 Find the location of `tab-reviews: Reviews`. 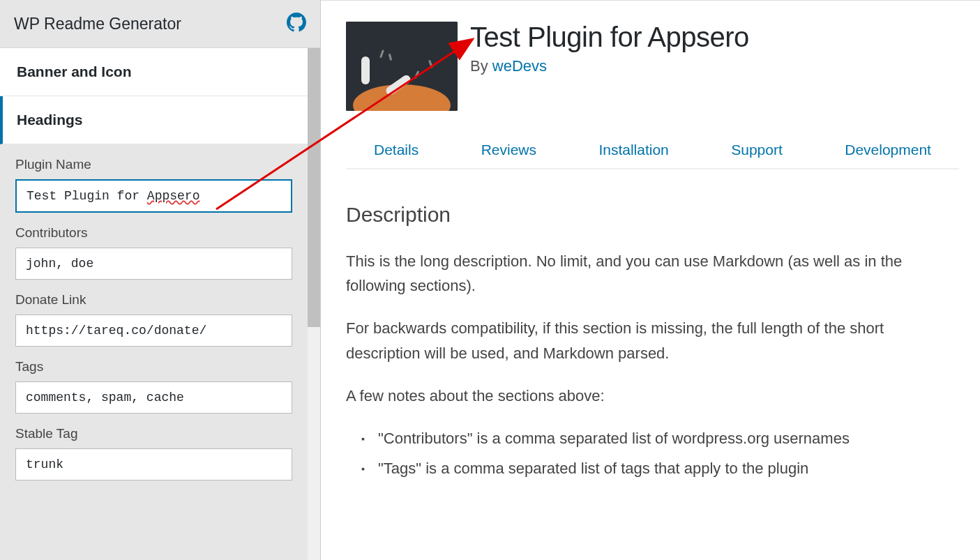

tab-reviews: Reviews is located at coordinates (509, 150).